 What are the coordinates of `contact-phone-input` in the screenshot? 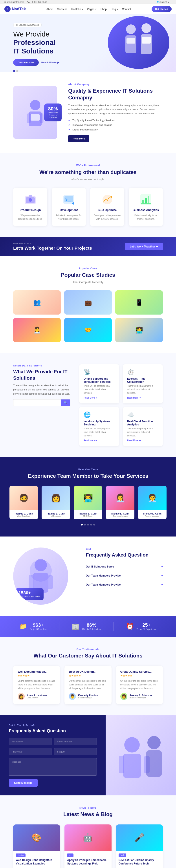 It's located at (30, 752).